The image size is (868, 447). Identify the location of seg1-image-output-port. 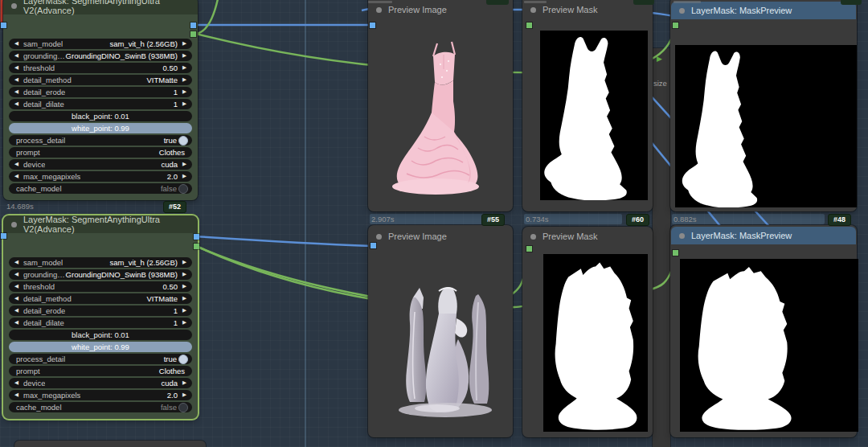
(193, 26).